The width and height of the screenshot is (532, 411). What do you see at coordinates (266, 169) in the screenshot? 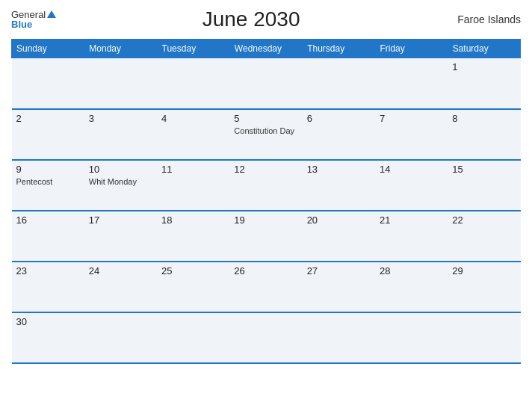
I see `day-number: 12` at bounding box center [266, 169].